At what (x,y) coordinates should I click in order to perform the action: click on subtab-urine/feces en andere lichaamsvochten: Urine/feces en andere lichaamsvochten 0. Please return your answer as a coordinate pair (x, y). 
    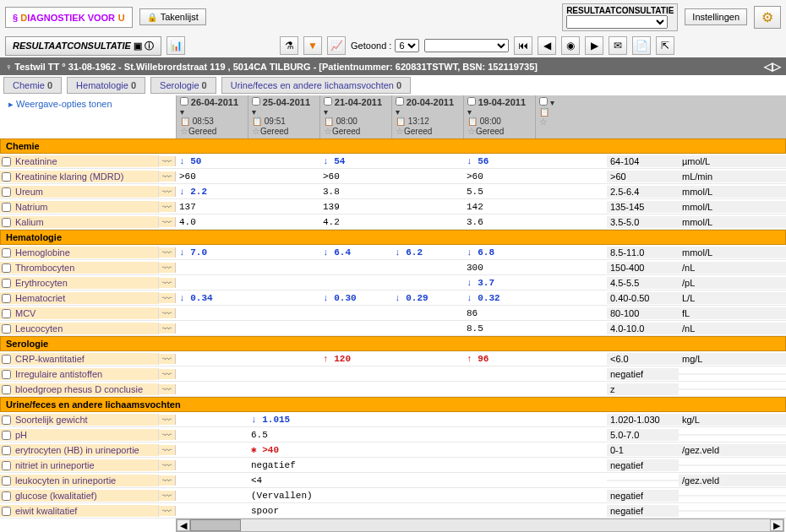
    Looking at the image, I should click on (316, 85).